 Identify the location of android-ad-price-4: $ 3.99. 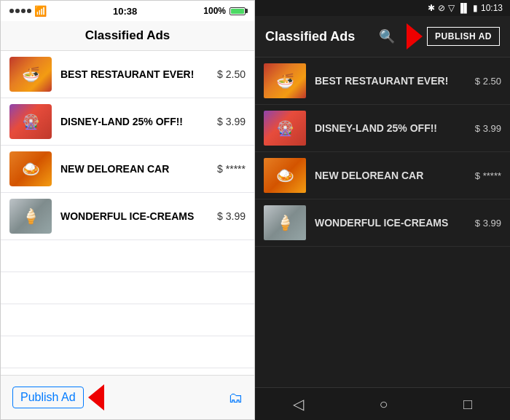
(488, 223).